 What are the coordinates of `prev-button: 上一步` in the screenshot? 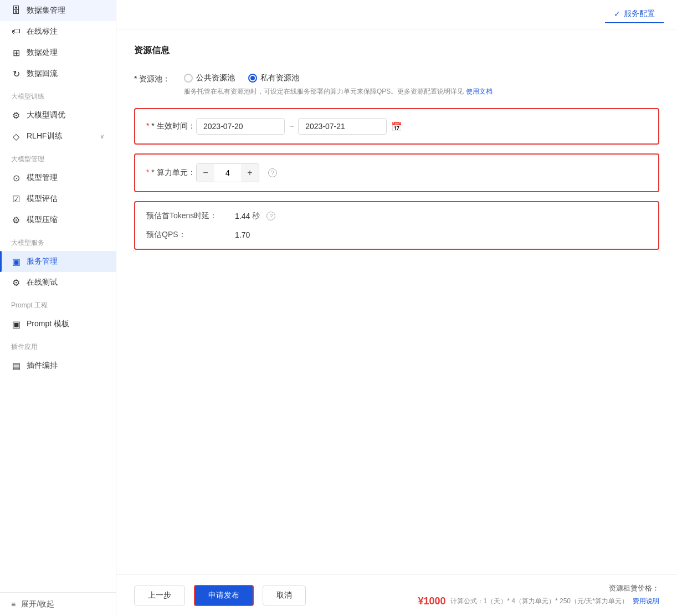 It's located at (160, 596).